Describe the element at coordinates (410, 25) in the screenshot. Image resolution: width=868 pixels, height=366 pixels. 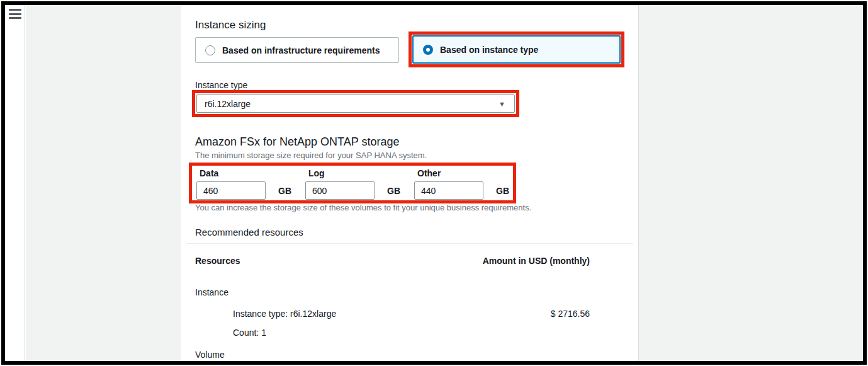
I see `instance-sizing-heading: Instance sizing` at that location.